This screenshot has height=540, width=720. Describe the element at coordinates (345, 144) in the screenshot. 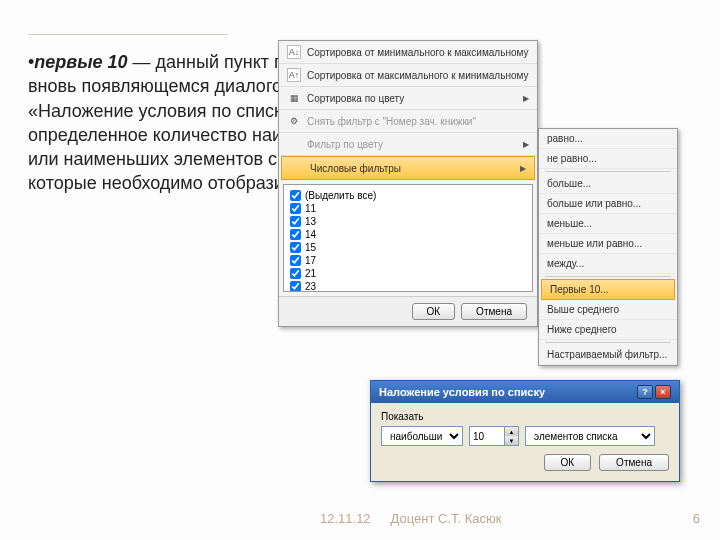

I see `filter-color-label: Фильтр по цвету` at that location.